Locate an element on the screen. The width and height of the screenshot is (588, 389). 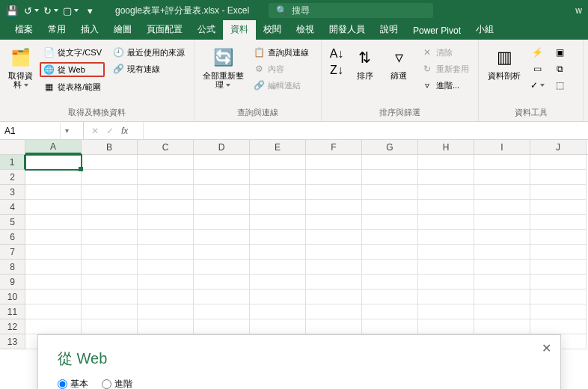
accept-formula-icon: ✓ is located at coordinates (110, 131).